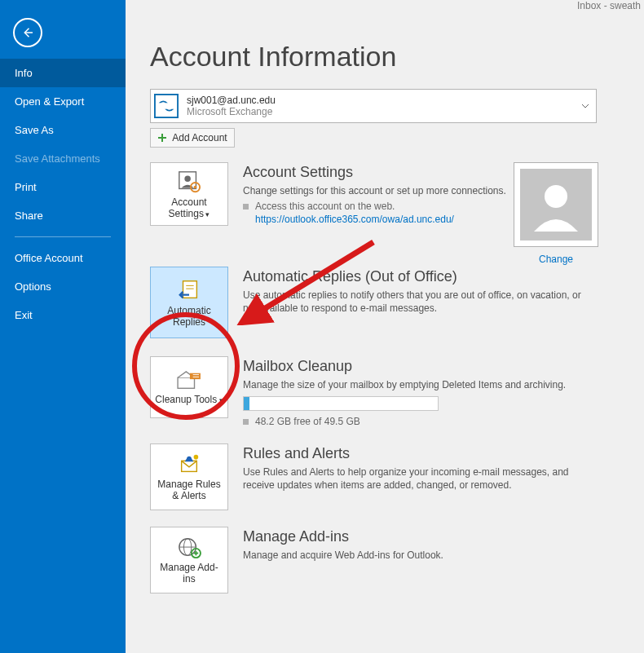 The height and width of the screenshot is (653, 644). Describe the element at coordinates (189, 491) in the screenshot. I see `tile-label: Manage Rules & Alerts` at that location.